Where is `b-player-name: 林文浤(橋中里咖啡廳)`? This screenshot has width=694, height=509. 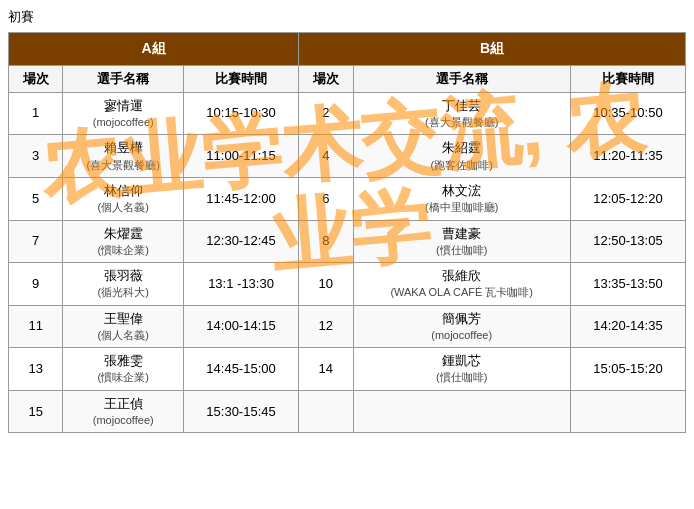
b-player-name: 林文浤(橋中里咖啡廳) is located at coordinates (462, 198).